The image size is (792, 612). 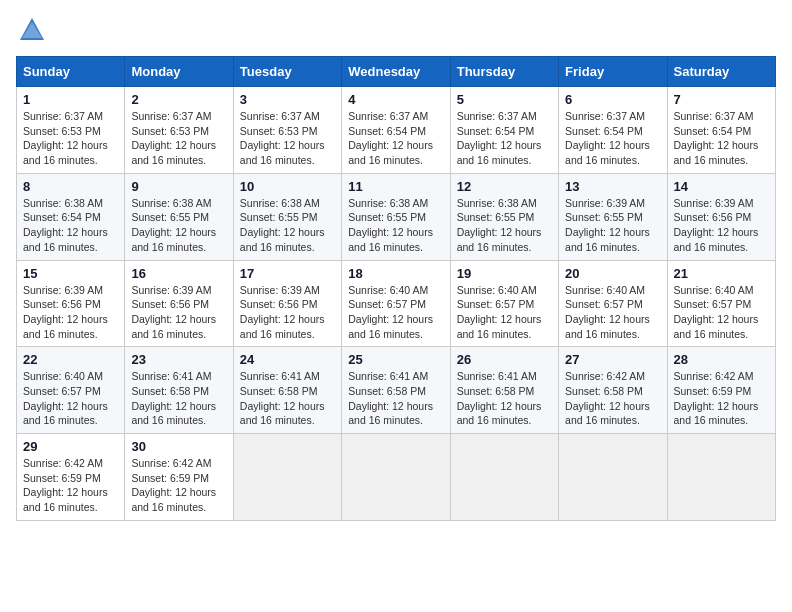 I want to click on calendar-cell: 19 Sunrise: 6:40 AM Sunset: 6:57 PM Dayl…, so click(x=504, y=304).